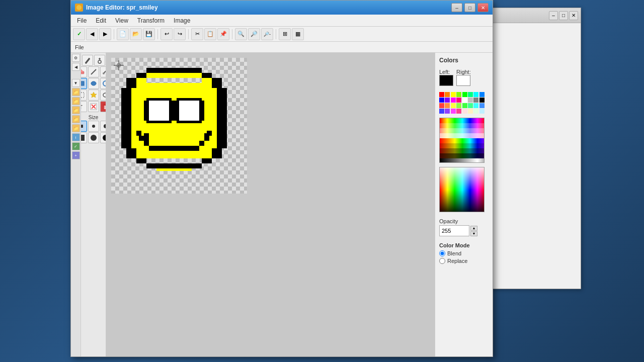 The image size is (644, 362). Describe the element at coordinates (446, 80) in the screenshot. I see `left-color-swatch` at that location.